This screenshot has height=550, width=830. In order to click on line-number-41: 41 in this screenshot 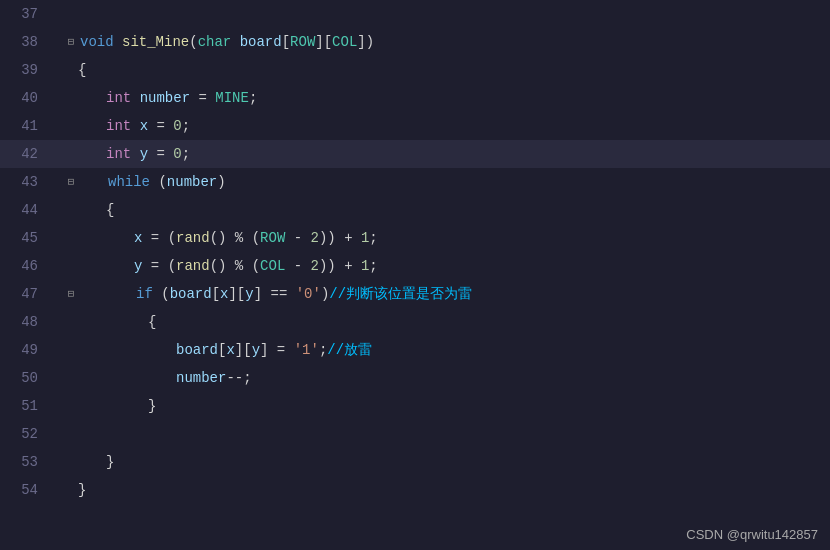, I will do `click(25, 126)`.